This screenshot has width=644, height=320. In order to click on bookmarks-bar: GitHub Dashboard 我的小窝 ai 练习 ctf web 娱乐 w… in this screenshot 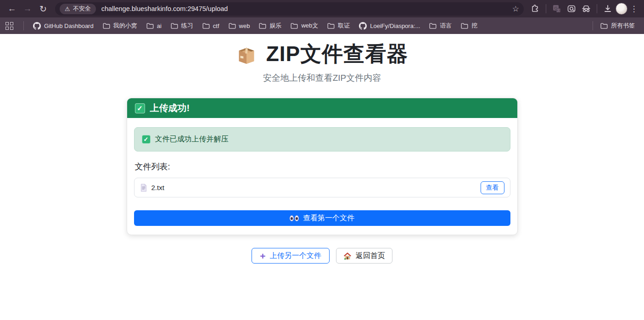, I will do `click(322, 26)`.